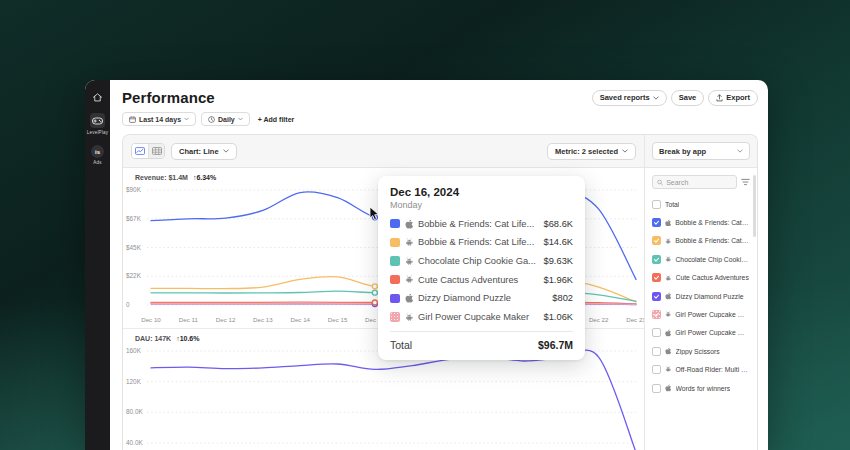  What do you see at coordinates (625, 98) in the screenshot?
I see `saved-reports-label: Saved reports` at bounding box center [625, 98].